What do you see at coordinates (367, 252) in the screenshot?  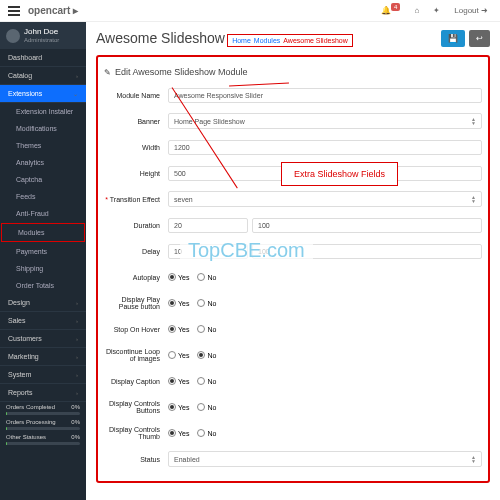 I see `input-delay-2: 100` at bounding box center [367, 252].